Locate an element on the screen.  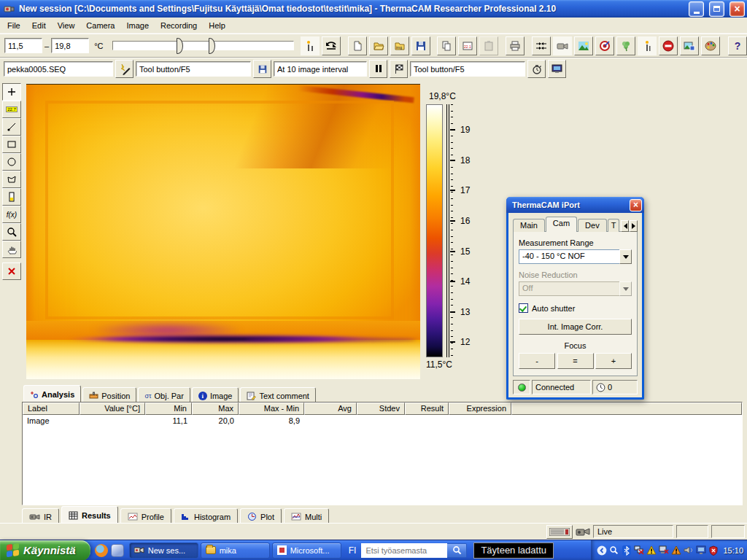
copy-date-button: 22.1 is located at coordinates (468, 46).